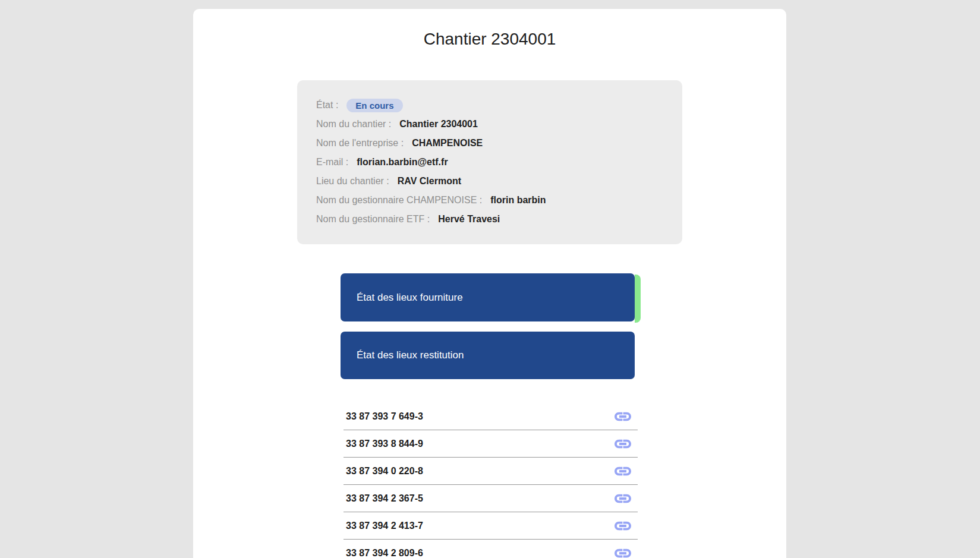  What do you see at coordinates (490, 105) in the screenshot?
I see `info-field-row: État : En cours` at bounding box center [490, 105].